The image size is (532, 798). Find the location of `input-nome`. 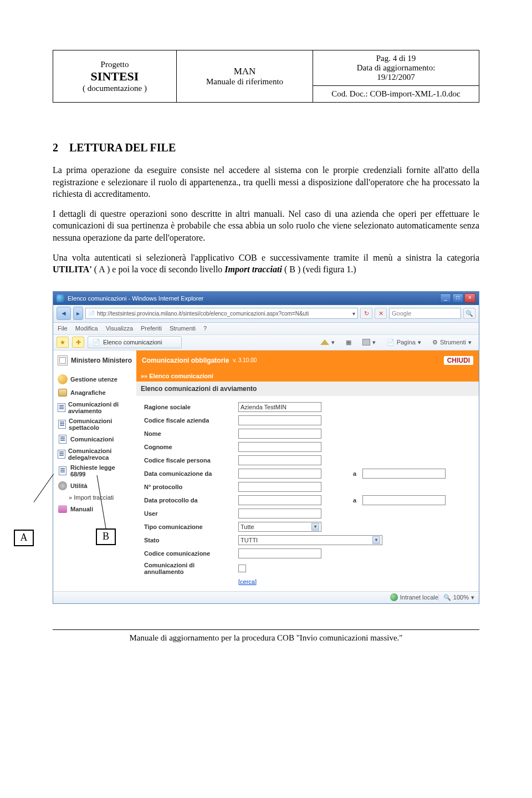

input-nome is located at coordinates (280, 434).